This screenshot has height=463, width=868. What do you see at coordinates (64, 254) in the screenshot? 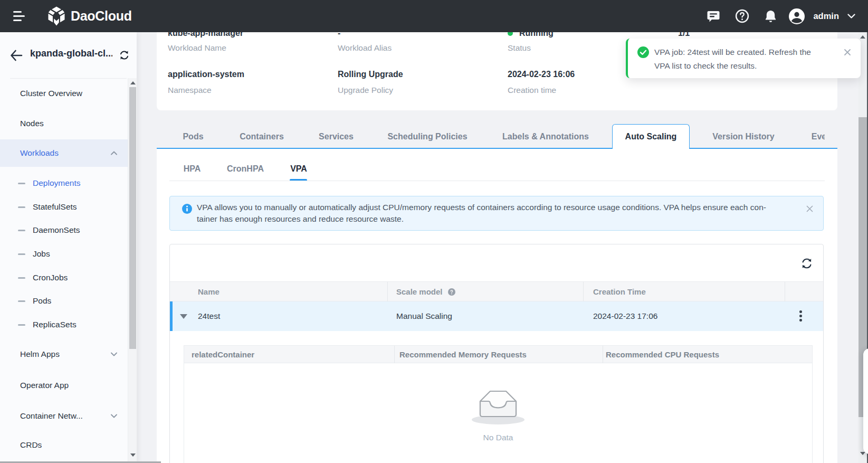
I see `sidebar-item-jobs: Jobs` at bounding box center [64, 254].